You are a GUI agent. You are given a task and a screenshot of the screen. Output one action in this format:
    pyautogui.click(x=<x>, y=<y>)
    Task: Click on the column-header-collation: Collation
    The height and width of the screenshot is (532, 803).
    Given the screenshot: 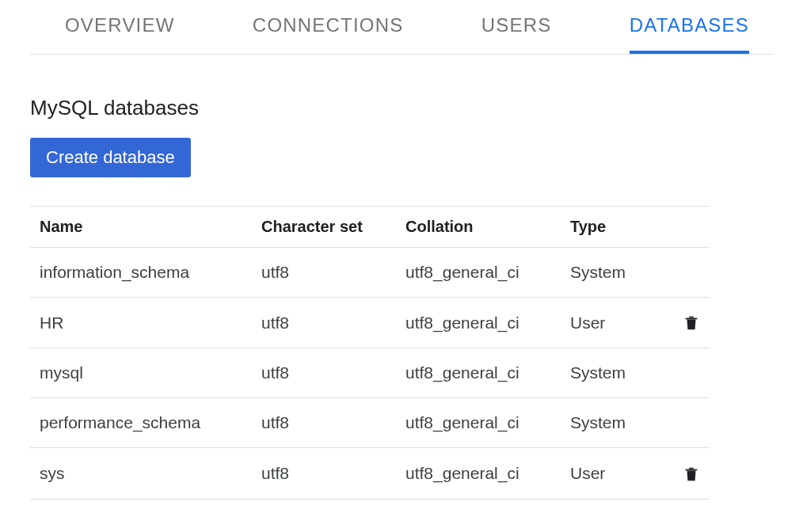 What is the action you would take?
    pyautogui.click(x=478, y=227)
    